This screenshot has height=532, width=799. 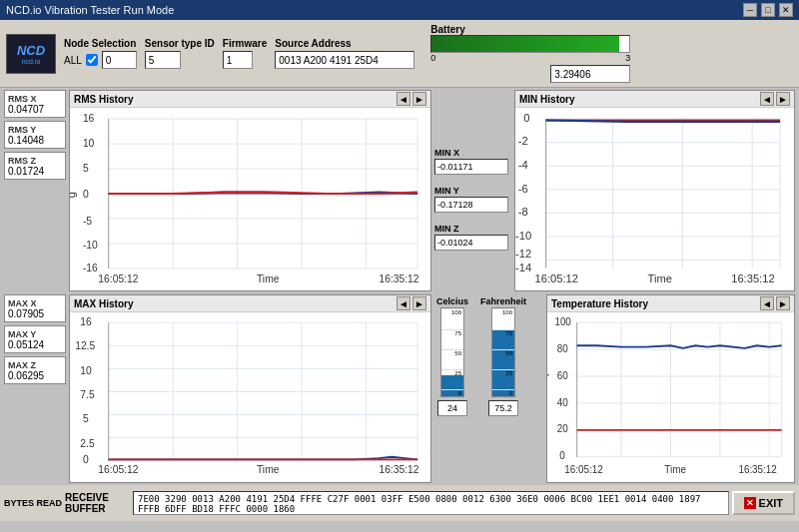 What do you see at coordinates (250, 303) in the screenshot?
I see `max-chart-header: MAX History ◄ ►` at bounding box center [250, 303].